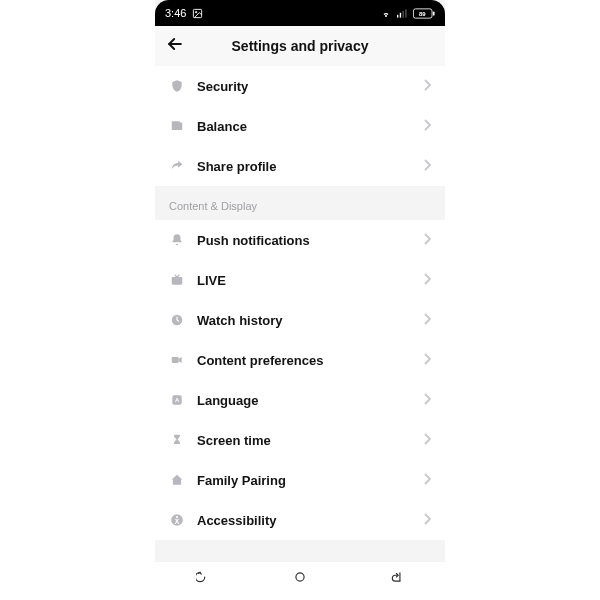 This screenshot has width=600, height=600. I want to click on row-push-notifications: Push notifications, so click(300, 240).